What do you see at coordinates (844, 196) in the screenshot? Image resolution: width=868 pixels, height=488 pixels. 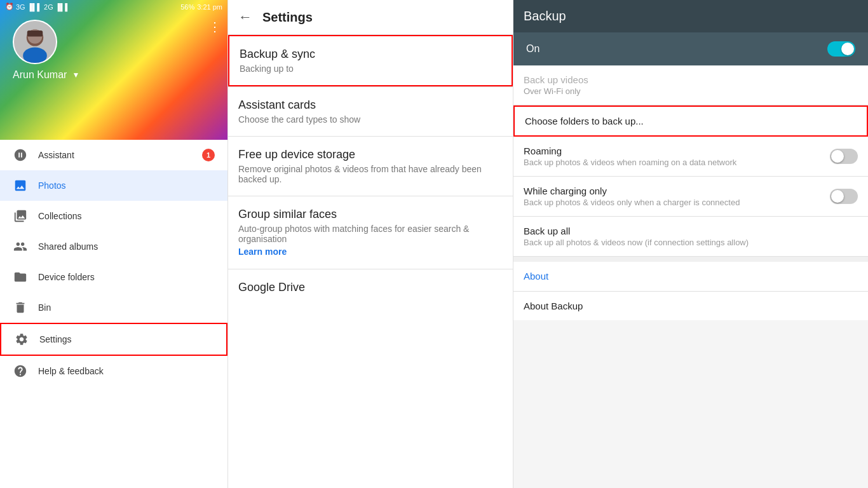 I see `while-charging-toggle` at bounding box center [844, 196].